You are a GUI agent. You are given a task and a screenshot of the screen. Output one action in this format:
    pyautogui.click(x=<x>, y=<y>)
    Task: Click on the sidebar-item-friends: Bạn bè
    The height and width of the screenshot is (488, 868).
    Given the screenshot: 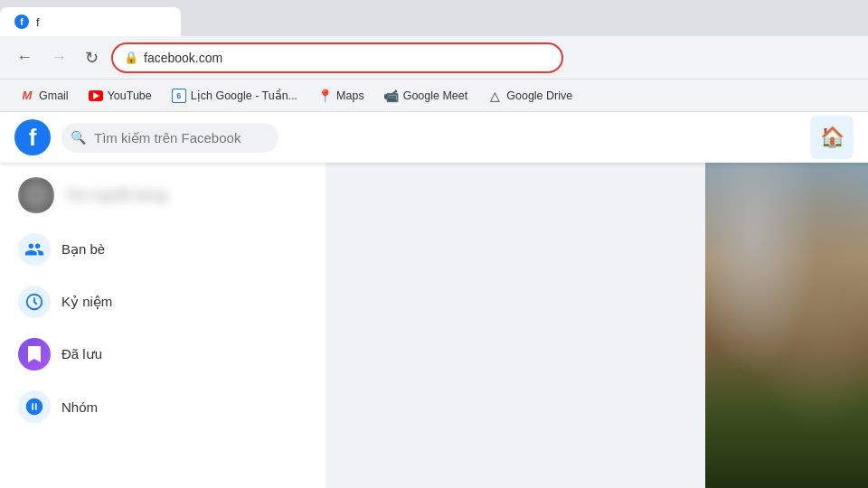 What is the action you would take?
    pyautogui.click(x=163, y=249)
    